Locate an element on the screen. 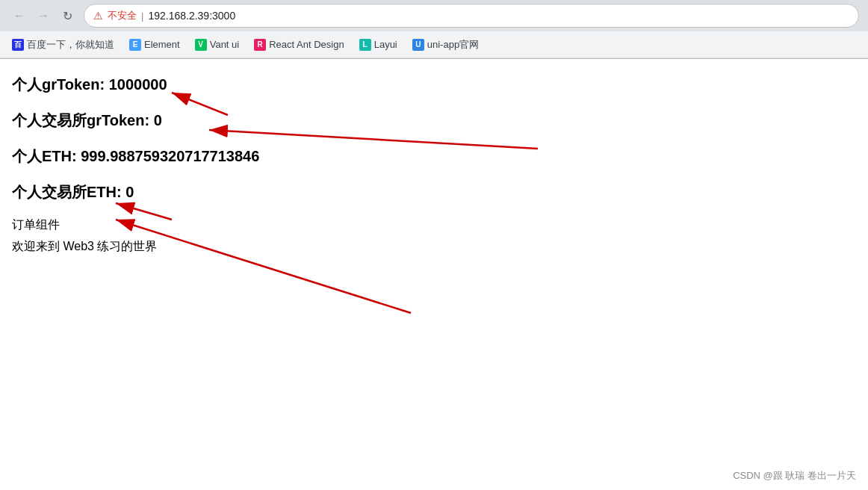  gr-token-value: 1000000 is located at coordinates (138, 84).